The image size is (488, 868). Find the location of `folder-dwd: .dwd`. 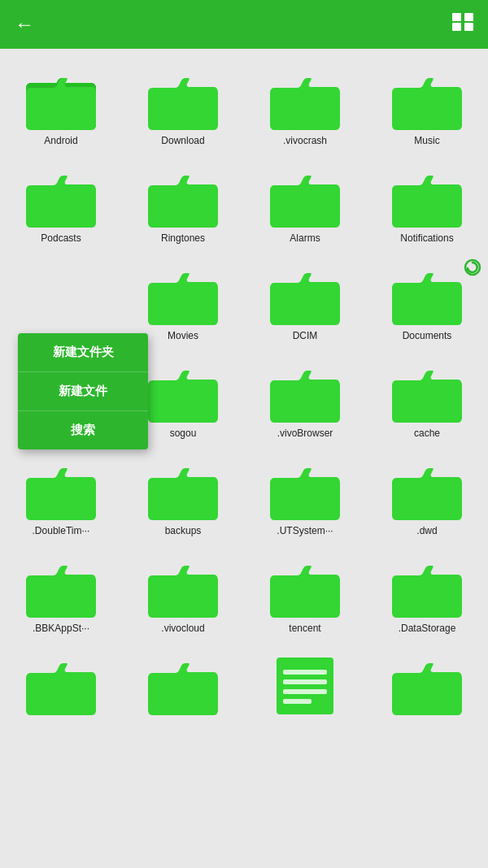

folder-dwd: .dwd is located at coordinates (427, 496).